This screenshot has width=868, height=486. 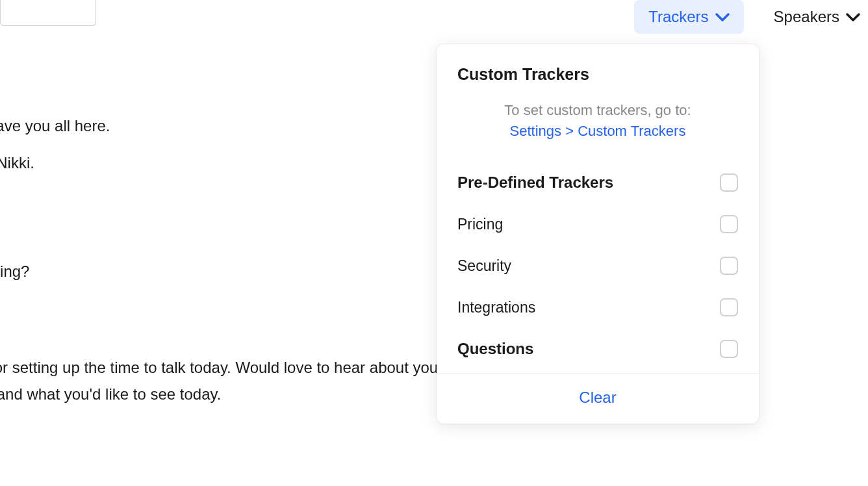 What do you see at coordinates (729, 266) in the screenshot?
I see `tracker-security-checkbox` at bounding box center [729, 266].